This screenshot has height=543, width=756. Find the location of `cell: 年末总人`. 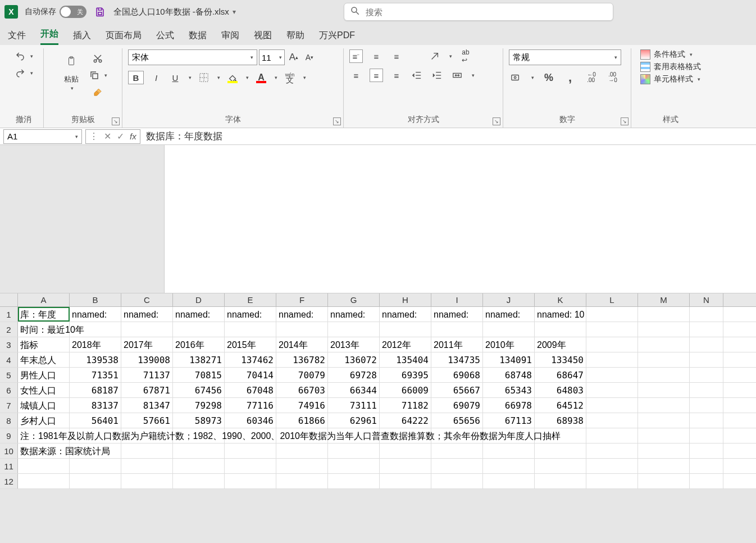

cell: 年末总人 is located at coordinates (44, 360).